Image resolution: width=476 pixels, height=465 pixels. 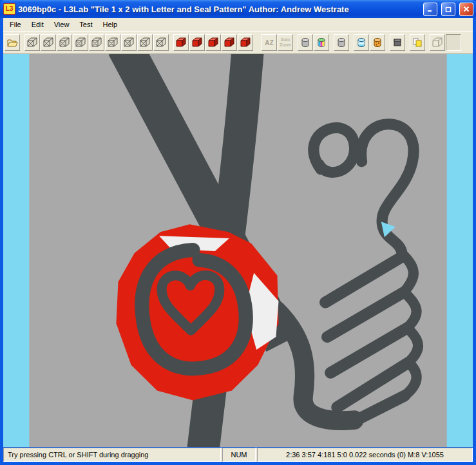 I want to click on open-file-button, so click(x=12, y=43).